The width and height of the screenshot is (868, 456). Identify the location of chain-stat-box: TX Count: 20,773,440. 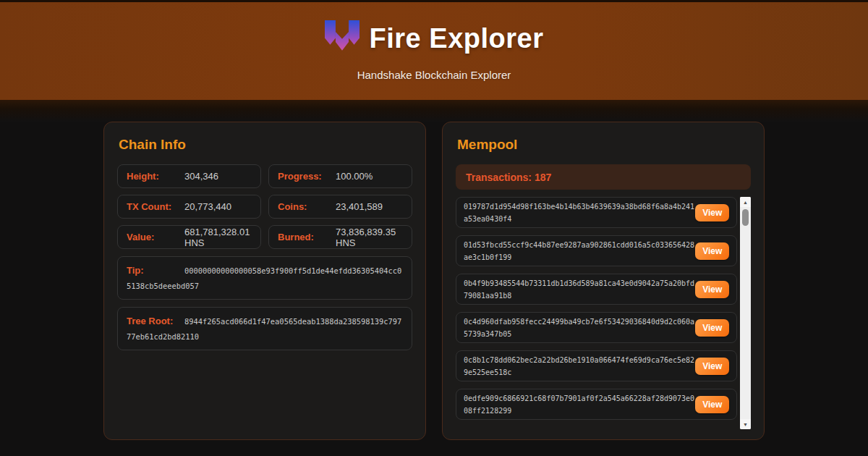
(190, 207).